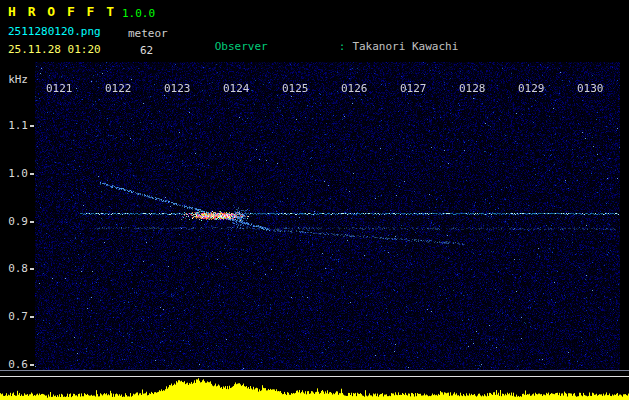  Describe the element at coordinates (236, 89) in the screenshot. I see `time-tick-label: 0124` at that location.